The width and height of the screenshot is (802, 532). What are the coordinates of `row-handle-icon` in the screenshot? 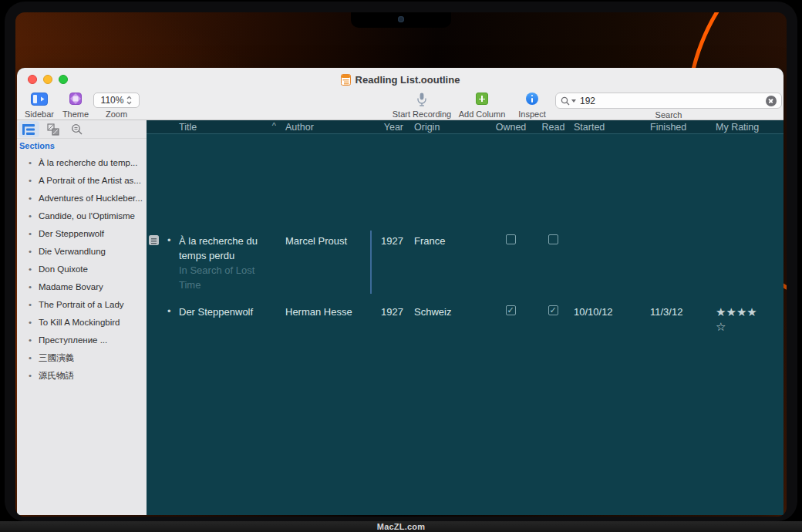 It's located at (154, 241).